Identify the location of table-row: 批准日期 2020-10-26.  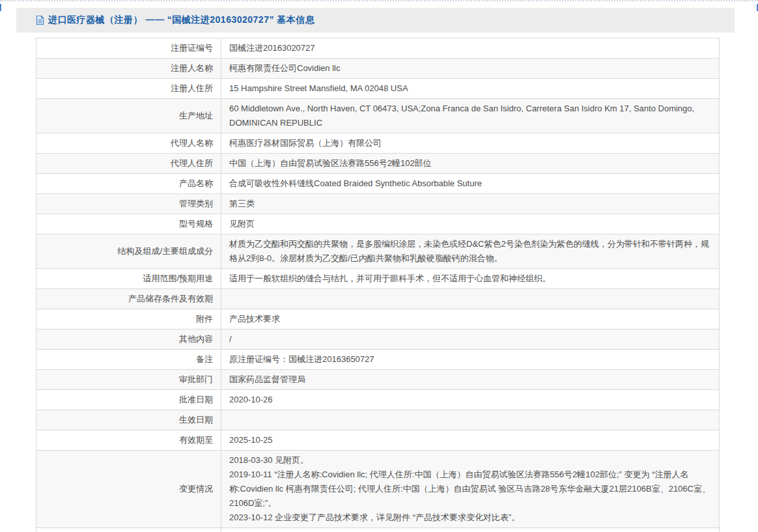
(378, 400).